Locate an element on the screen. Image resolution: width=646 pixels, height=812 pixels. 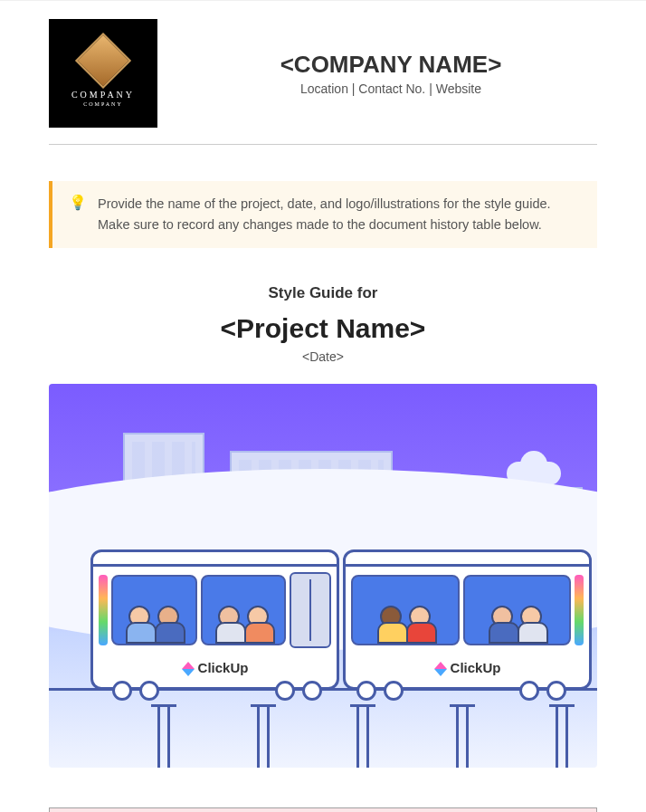
logo-diamond-icon is located at coordinates (103, 60).